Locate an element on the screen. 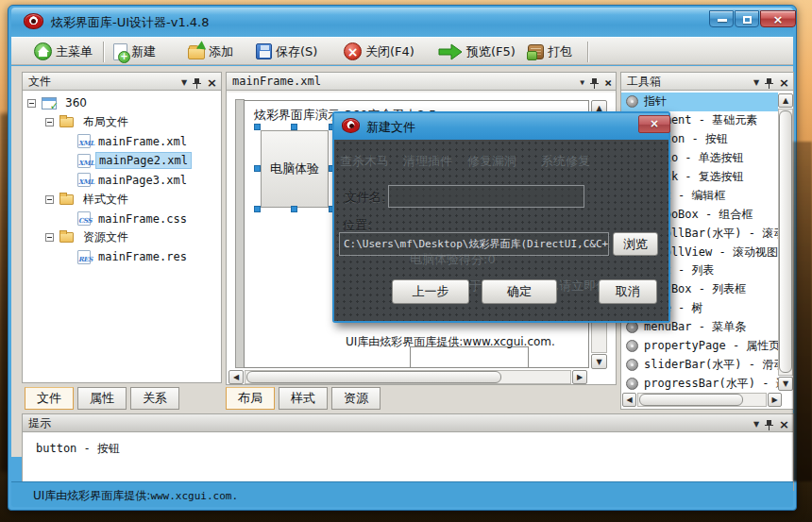 This screenshot has width=812, height=522. add-button: 添加 is located at coordinates (211, 51).